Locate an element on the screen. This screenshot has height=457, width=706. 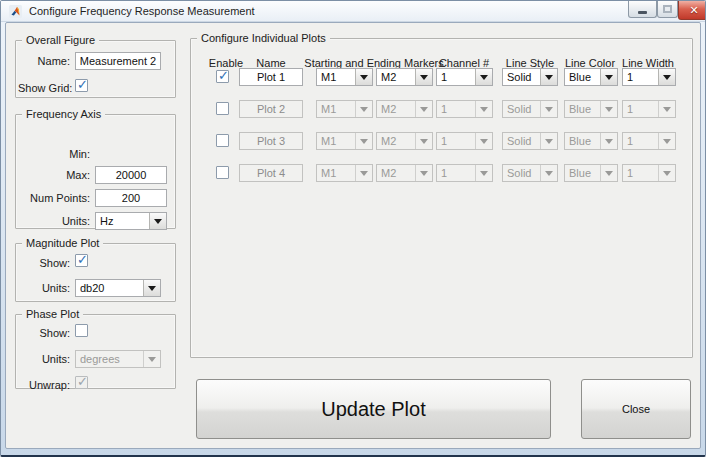
unwrap-label: Unwrap: is located at coordinates (44, 385).